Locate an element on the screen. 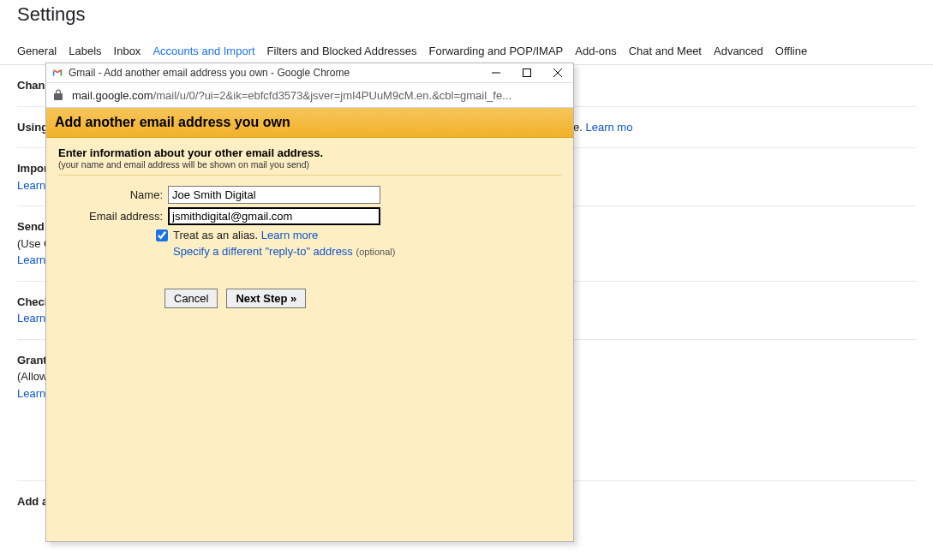 The image size is (933, 560). name-label: Name: is located at coordinates (113, 195).